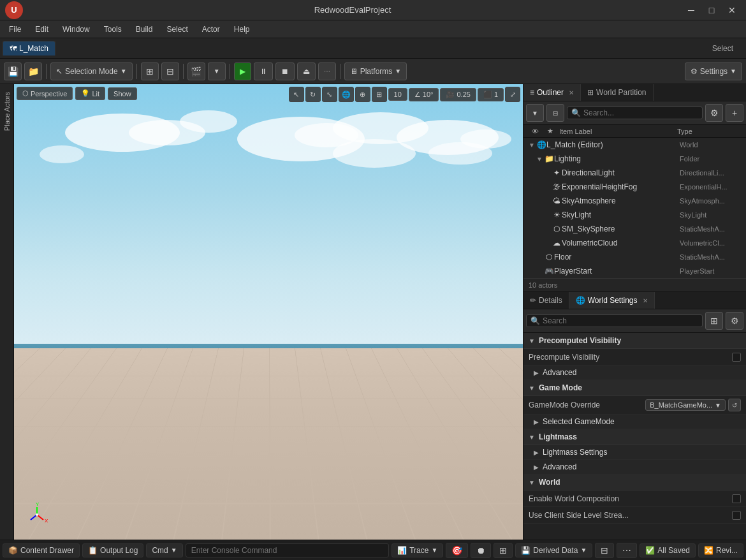  What do you see at coordinates (635, 438) in the screenshot?
I see `section-lightmass: ▼ Lightmass` at bounding box center [635, 438].